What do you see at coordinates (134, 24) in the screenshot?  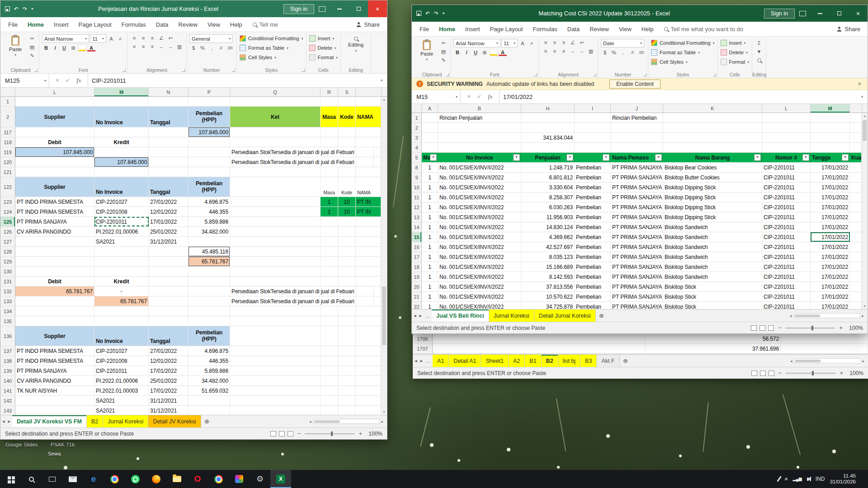 I see `menu-tab-formulas: Formulas` at bounding box center [134, 24].